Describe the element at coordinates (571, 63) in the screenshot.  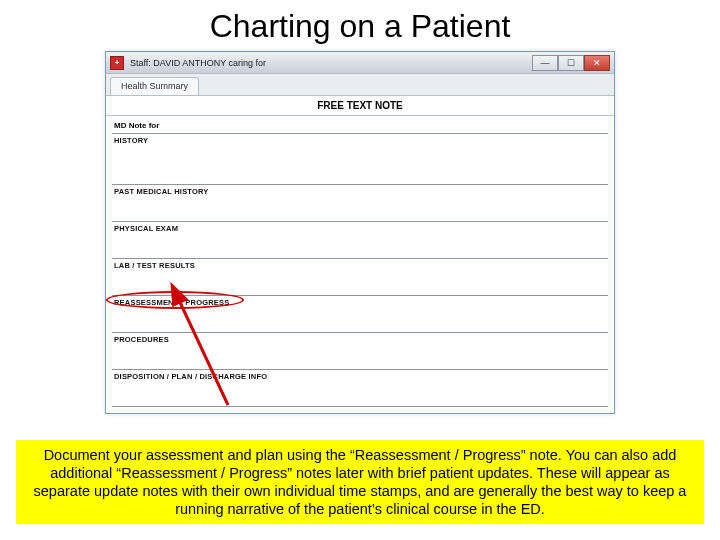
I see `maximize-button: ☐` at that location.